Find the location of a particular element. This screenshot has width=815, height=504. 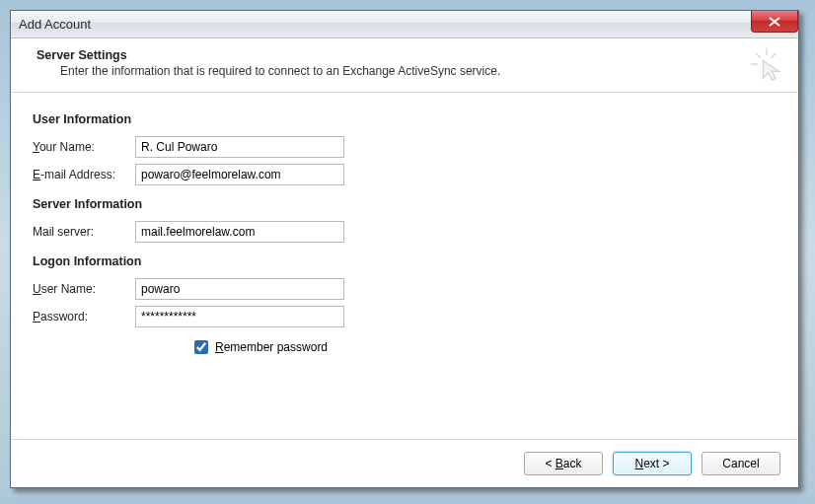

user-name-label: User Name: is located at coordinates (84, 289).